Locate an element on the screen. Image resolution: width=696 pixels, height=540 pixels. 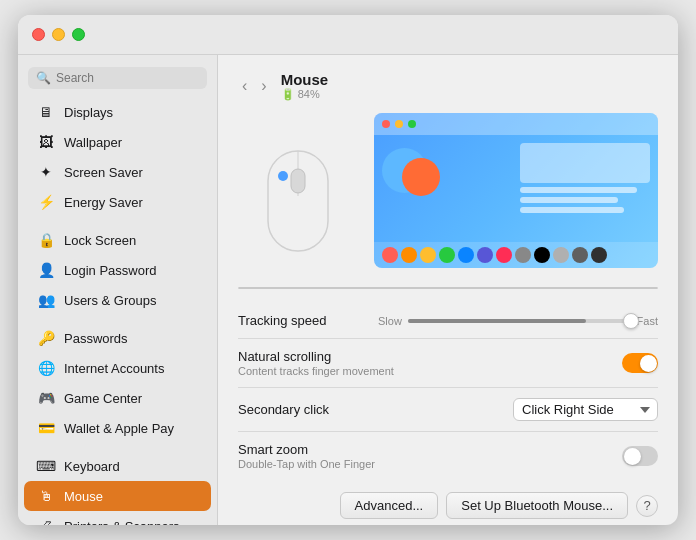
smart-zoom-row: Smart zoom Double-Tap with One Finger is located at coordinates (448, 456).